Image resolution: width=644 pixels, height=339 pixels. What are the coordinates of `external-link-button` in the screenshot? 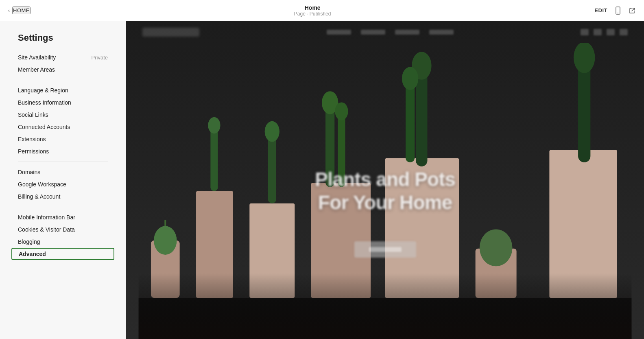 It's located at (632, 11).